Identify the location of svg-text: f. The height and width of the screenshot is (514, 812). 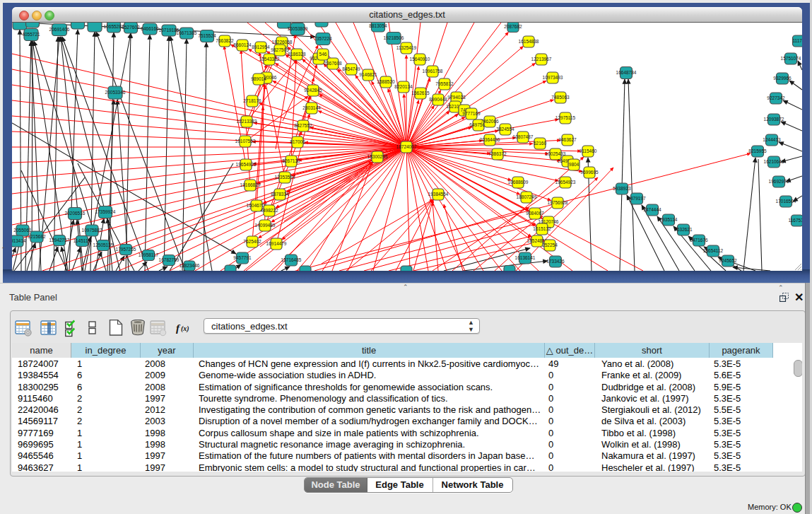
(178, 328).